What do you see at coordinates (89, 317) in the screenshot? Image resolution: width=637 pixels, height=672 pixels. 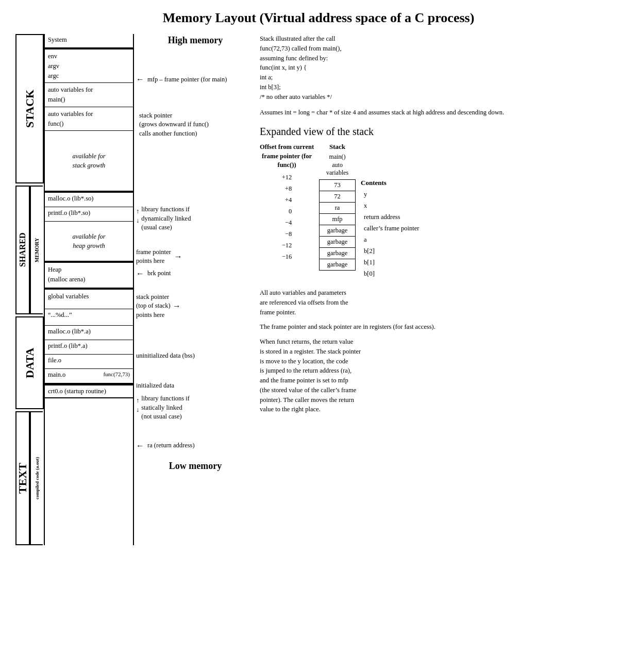 I see `block-format-string: “...%d...”` at bounding box center [89, 317].